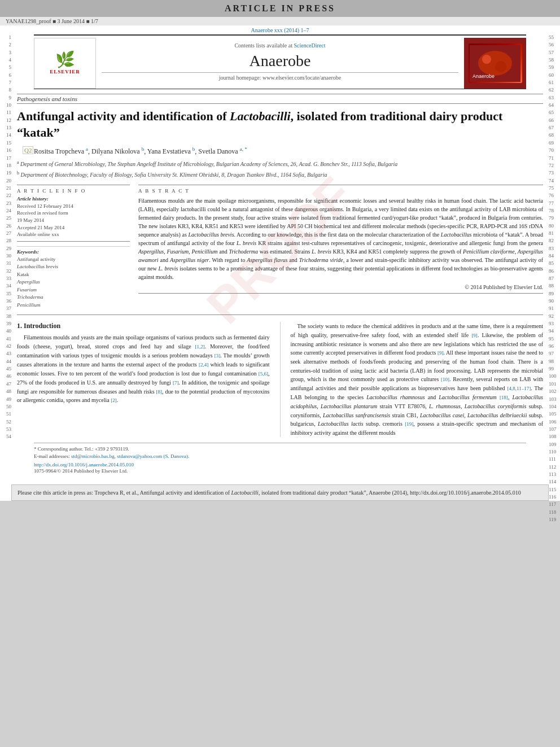 This screenshot has height=747, width=560. I want to click on journal-ref: Anaerobe xxx (2014) 1–7, so click(280, 30).